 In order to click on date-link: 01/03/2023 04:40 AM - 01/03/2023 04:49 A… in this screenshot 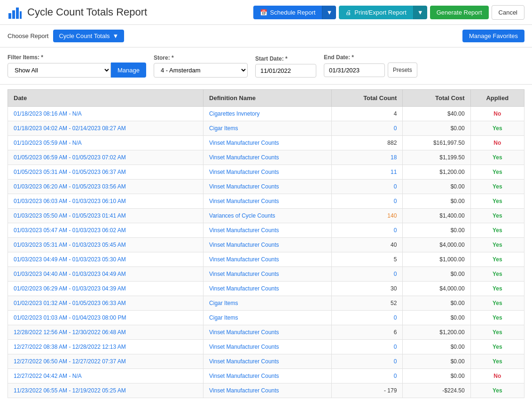, I will do `click(70, 274)`.